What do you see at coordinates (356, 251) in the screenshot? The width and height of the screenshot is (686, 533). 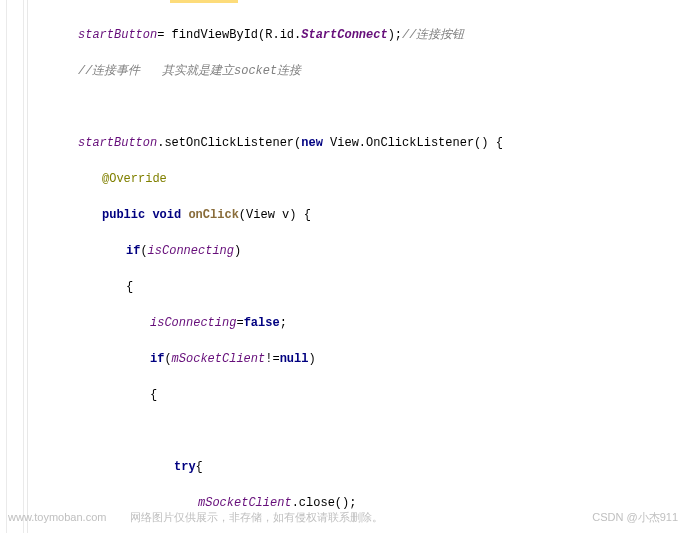 I see `code-line: if(isConnecting)` at bounding box center [356, 251].